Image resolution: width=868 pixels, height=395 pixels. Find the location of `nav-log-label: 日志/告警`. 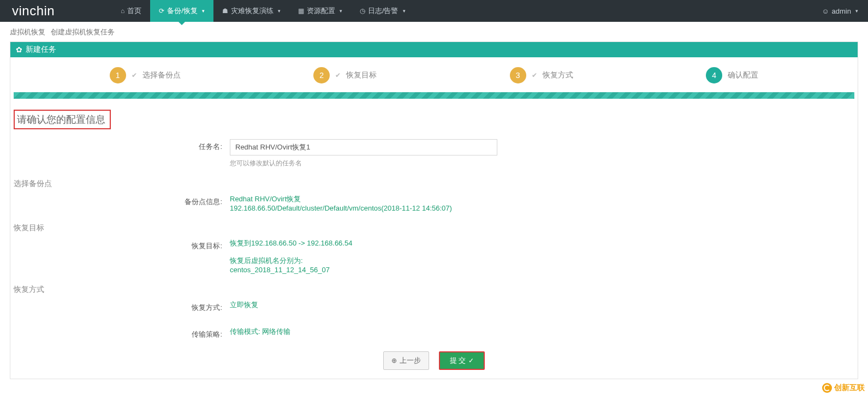

nav-log-label: 日志/告警 is located at coordinates (383, 11).